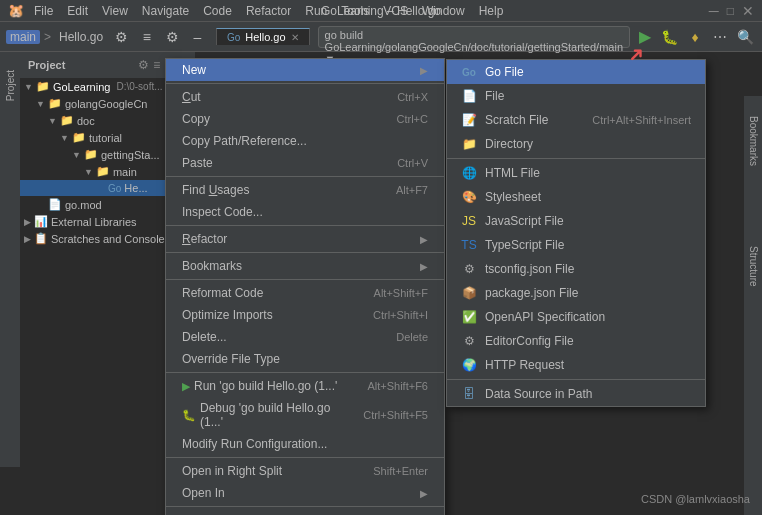 This screenshot has height=515, width=762. Describe the element at coordinates (106, 104) in the screenshot. I see `tree-label: golangGoogleCn` at that location.